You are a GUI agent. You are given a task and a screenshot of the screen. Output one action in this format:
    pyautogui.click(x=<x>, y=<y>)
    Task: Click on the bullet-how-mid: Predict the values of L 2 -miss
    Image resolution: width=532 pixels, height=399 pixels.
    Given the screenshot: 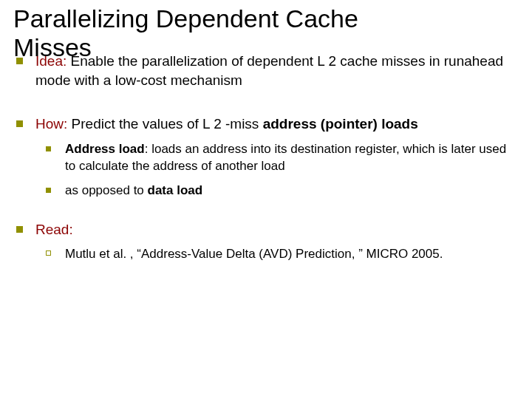 What is the action you would take?
    pyautogui.click(x=165, y=124)
    